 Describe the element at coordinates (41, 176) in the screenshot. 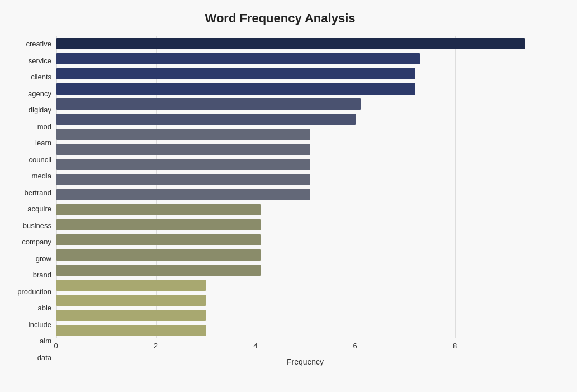

I see `y-label: media` at that location.